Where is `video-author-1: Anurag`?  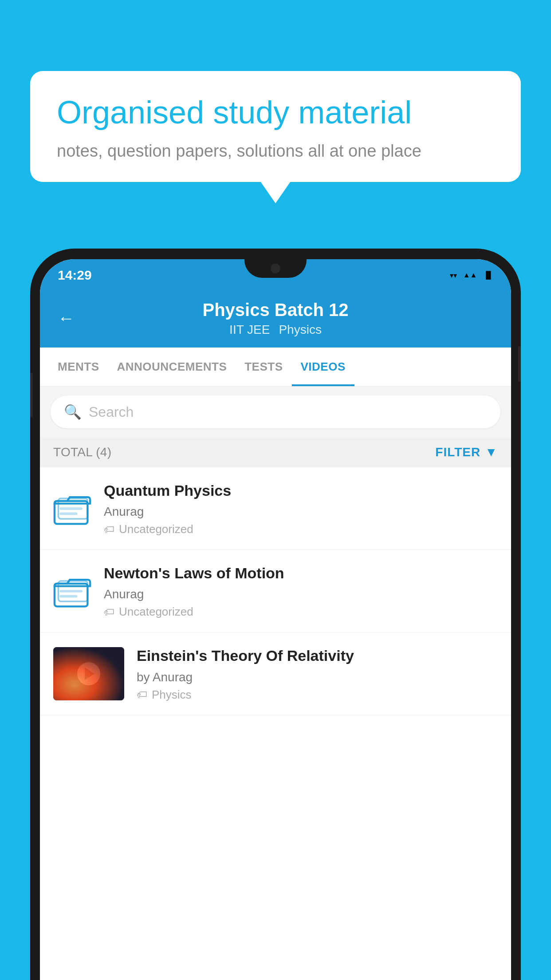
video-author-1: Anurag is located at coordinates (301, 512).